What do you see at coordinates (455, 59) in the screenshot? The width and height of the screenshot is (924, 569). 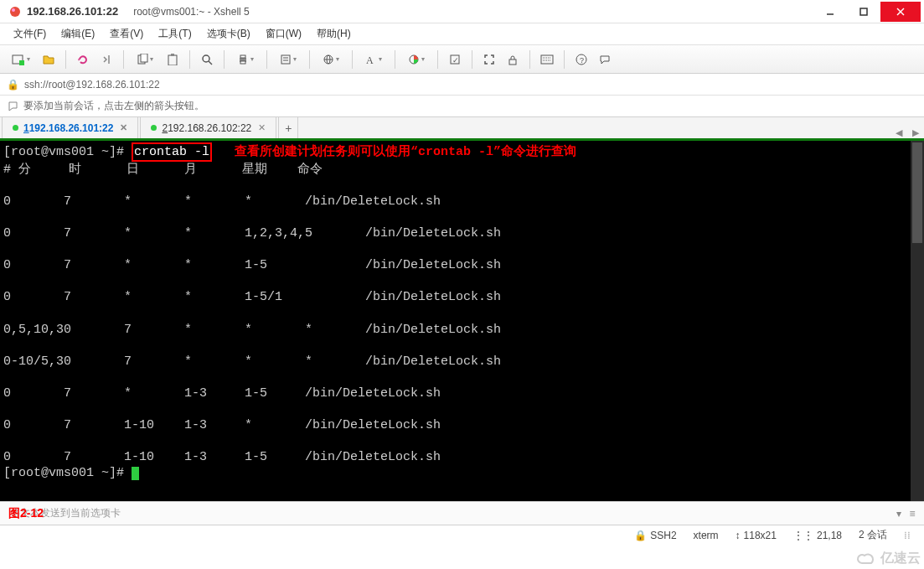 I see `script-button: ✓` at bounding box center [455, 59].